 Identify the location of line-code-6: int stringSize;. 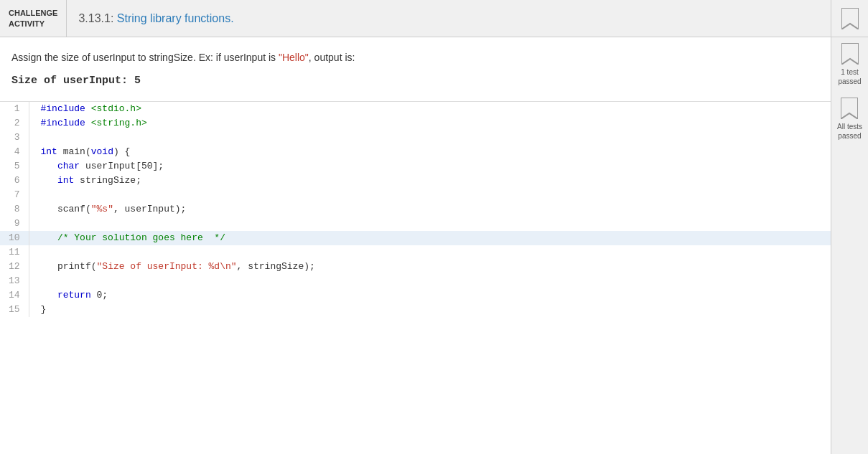
(429, 181).